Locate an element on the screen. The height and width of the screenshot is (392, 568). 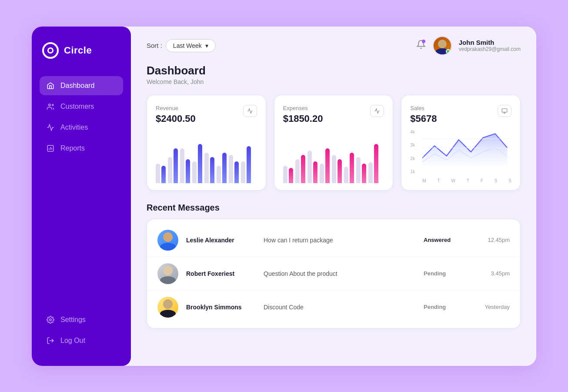
expenses-card: Expenses $1850.20 is located at coordinates (334, 143).